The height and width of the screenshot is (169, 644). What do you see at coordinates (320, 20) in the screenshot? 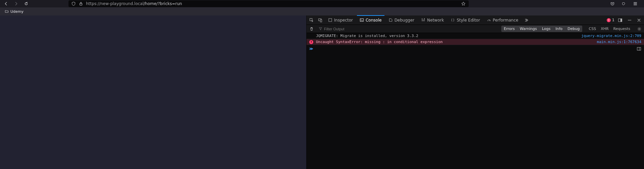
I see `responsive-mode-icon` at bounding box center [320, 20].